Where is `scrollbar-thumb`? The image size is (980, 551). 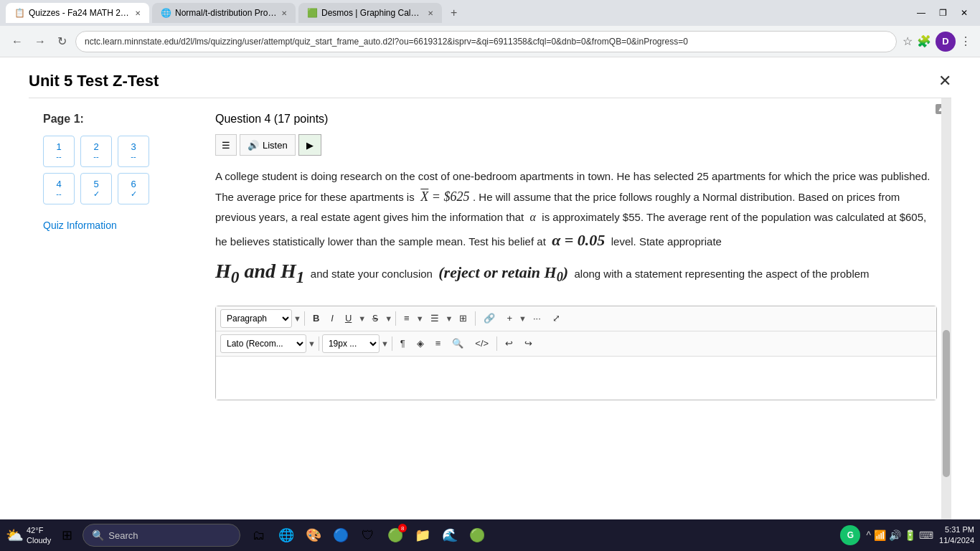
scrollbar-thumb is located at coordinates (946, 403).